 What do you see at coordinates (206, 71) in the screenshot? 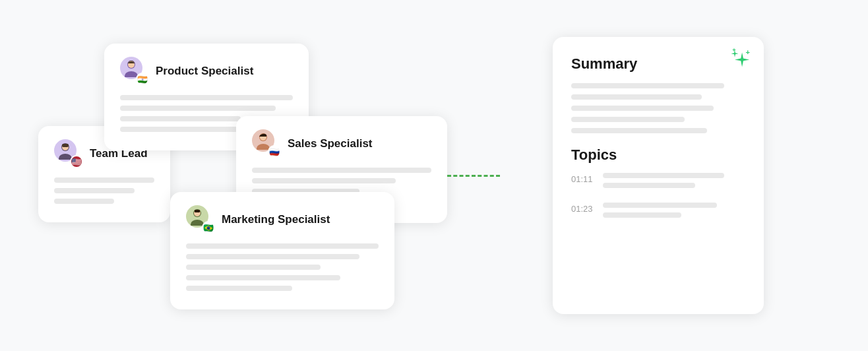
I see `card-header-product: 🇮🇳 Product Specialist` at bounding box center [206, 71].